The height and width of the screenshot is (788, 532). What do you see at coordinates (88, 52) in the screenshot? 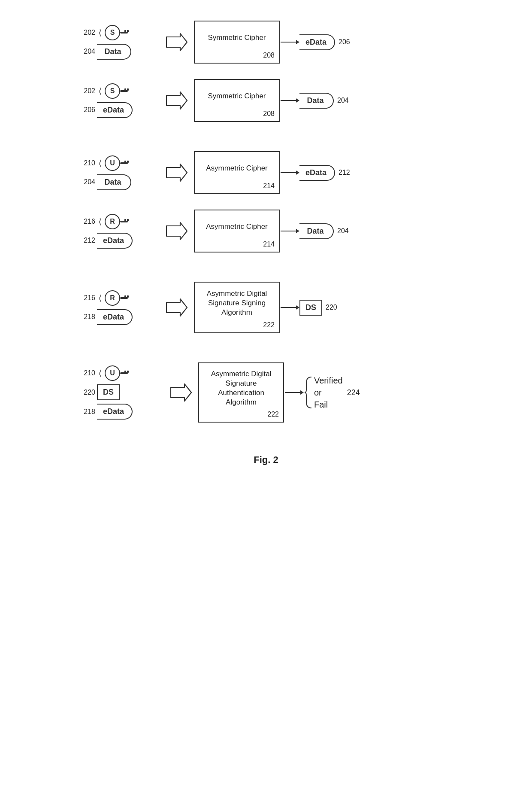
I see `ref-204a: 204` at bounding box center [88, 52].